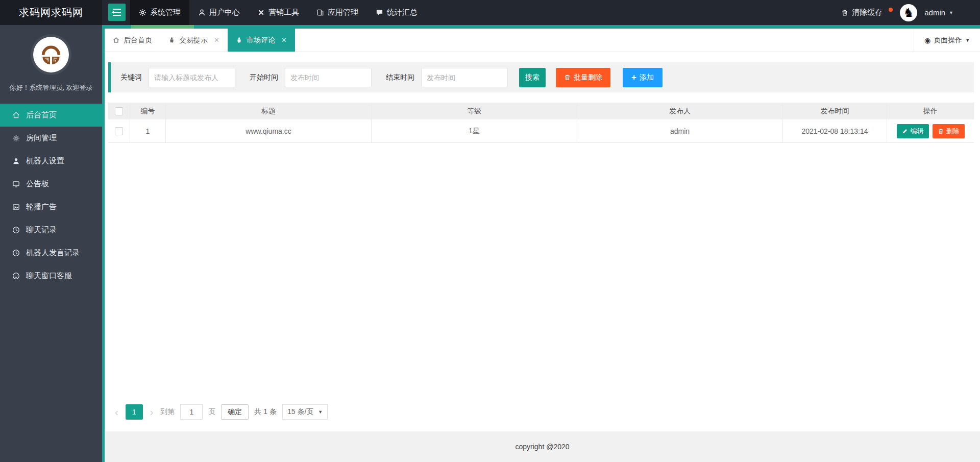 The width and height of the screenshot is (980, 462). What do you see at coordinates (643, 78) in the screenshot?
I see `add-button: + 添加` at bounding box center [643, 78].